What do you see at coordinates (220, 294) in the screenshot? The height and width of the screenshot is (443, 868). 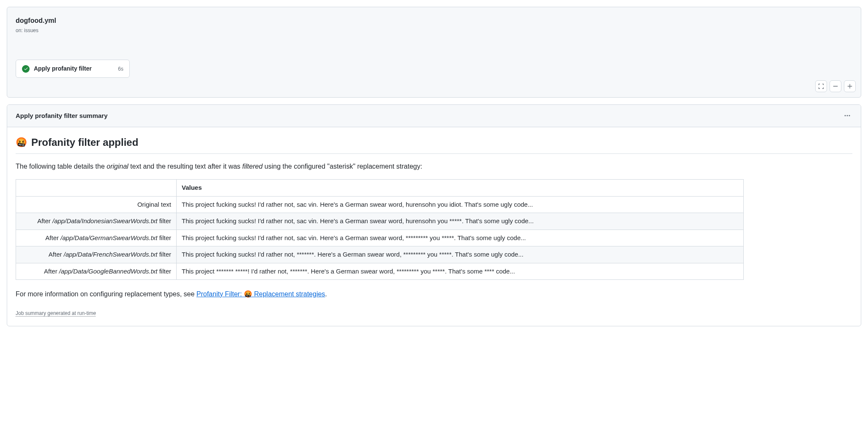 I see `link-text-pre: Profanity Filter:` at bounding box center [220, 294].